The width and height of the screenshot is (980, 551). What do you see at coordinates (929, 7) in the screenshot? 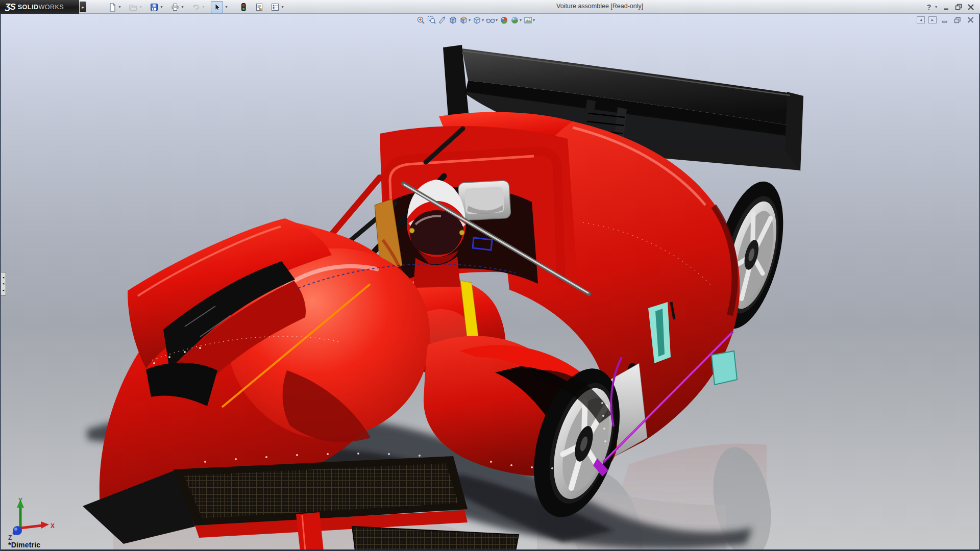
I see `help-button: ?` at bounding box center [929, 7].